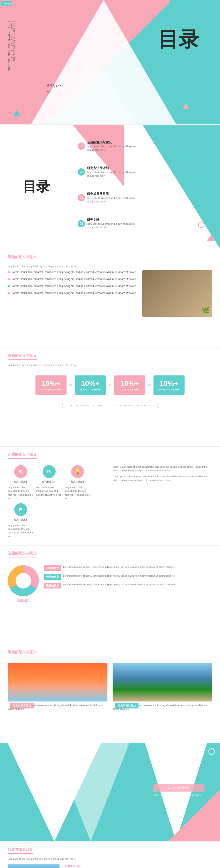 Image resolution: width=220 pixels, height=868 pixels. Describe the element at coordinates (108, 172) in the screenshot. I see `toc-item-2: 02 研究方法及计划 Iady, Latte to live through t…` at that location.